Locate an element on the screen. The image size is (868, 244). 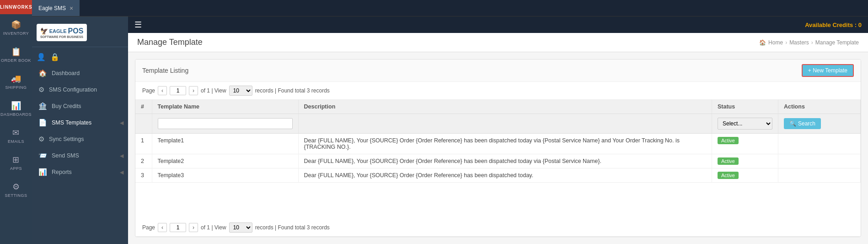
reports-icon: 📊 is located at coordinates (43, 172).